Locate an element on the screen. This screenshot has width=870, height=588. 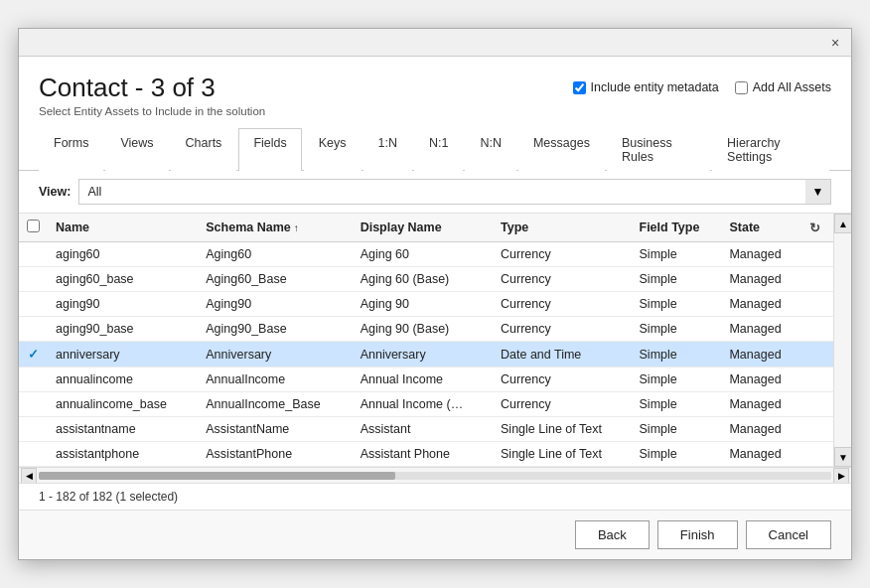
horizontal-scrollbar: ◀ ▶ is located at coordinates (435, 475).